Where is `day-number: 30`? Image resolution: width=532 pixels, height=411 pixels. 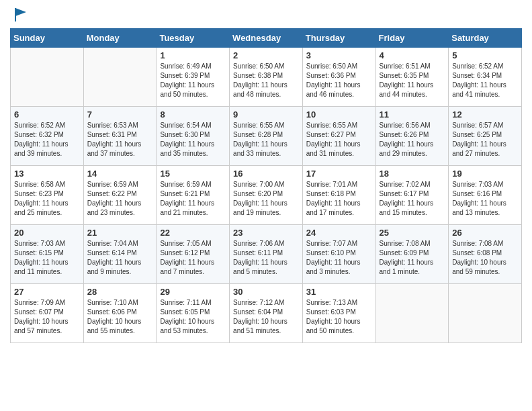 day-number: 30 is located at coordinates (266, 291).